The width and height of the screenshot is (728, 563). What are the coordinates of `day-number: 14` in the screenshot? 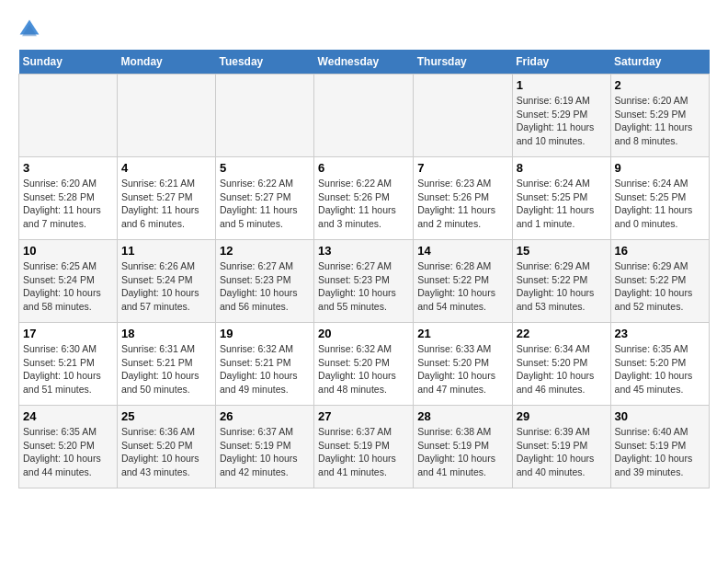 It's located at (462, 250).